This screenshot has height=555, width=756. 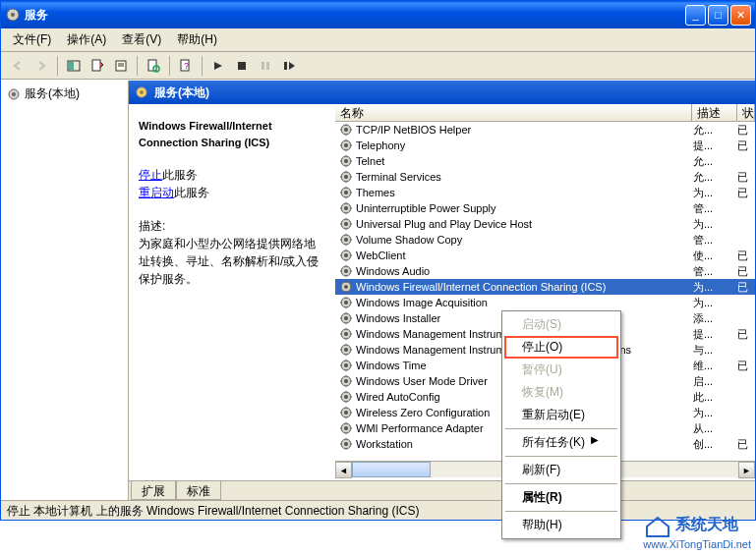 I want to click on titlebar: 服务 _ □ ✕, so click(x=378, y=15).